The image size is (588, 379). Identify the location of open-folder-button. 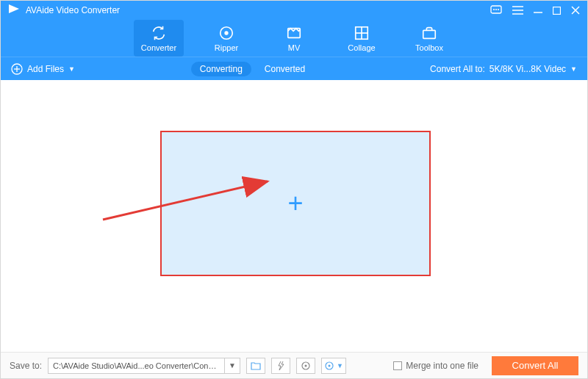
(256, 366).